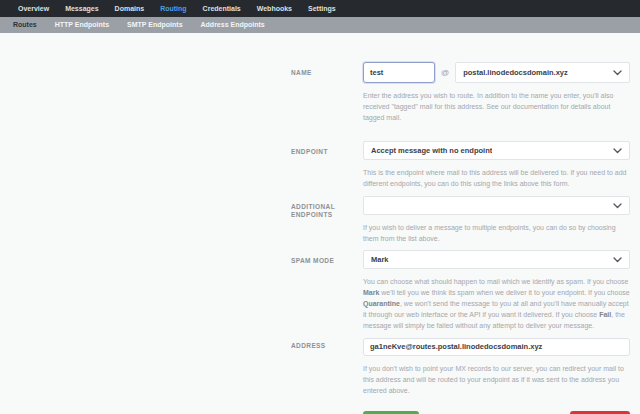 The image size is (640, 414). I want to click on name-label: NAME, so click(322, 92).